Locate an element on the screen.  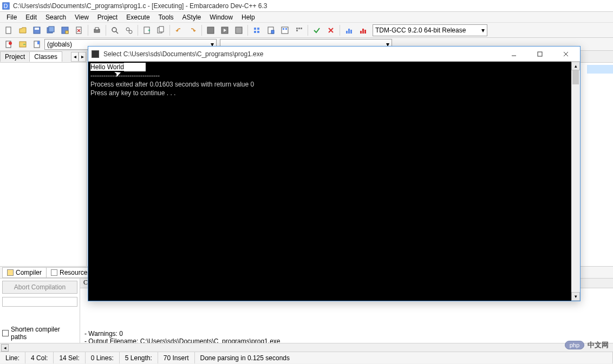
print-button is located at coordinates (97, 30).